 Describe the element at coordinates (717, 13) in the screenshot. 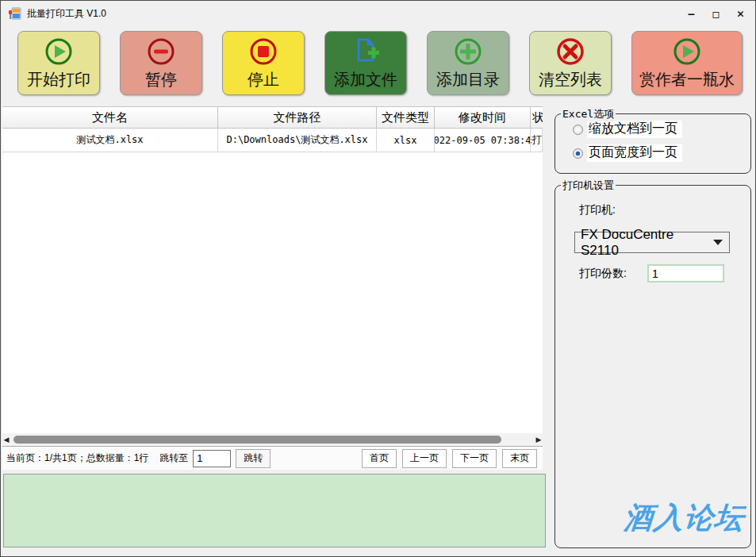

I see `window-controls: – □ ✕` at that location.